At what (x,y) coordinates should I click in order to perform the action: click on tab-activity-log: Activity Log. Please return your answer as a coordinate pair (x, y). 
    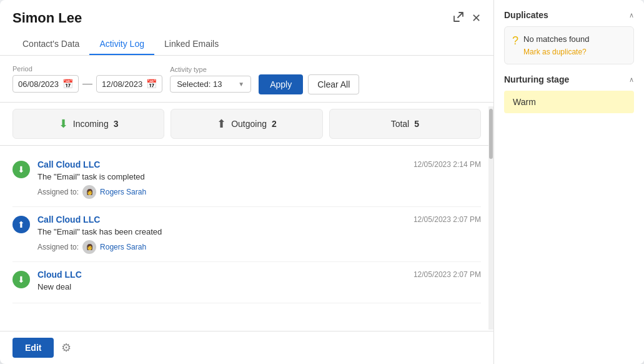
    Looking at the image, I should click on (122, 44).